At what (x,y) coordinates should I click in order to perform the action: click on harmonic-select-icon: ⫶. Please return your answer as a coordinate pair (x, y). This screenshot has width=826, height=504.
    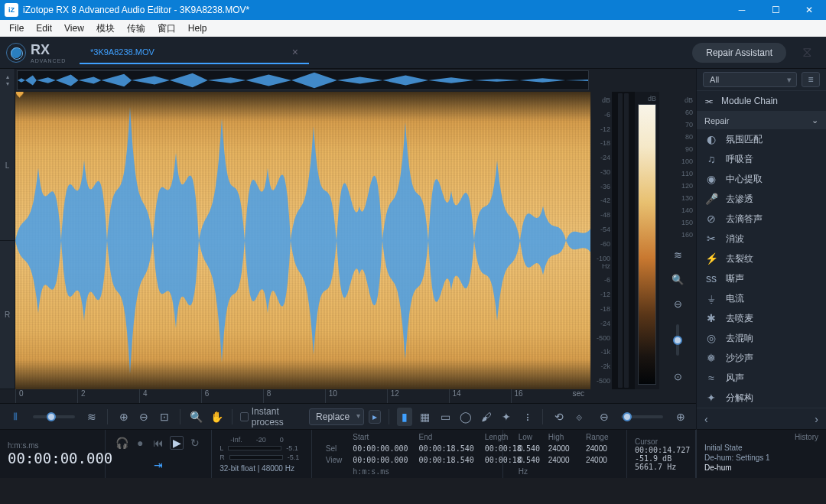
    Looking at the image, I should click on (528, 417).